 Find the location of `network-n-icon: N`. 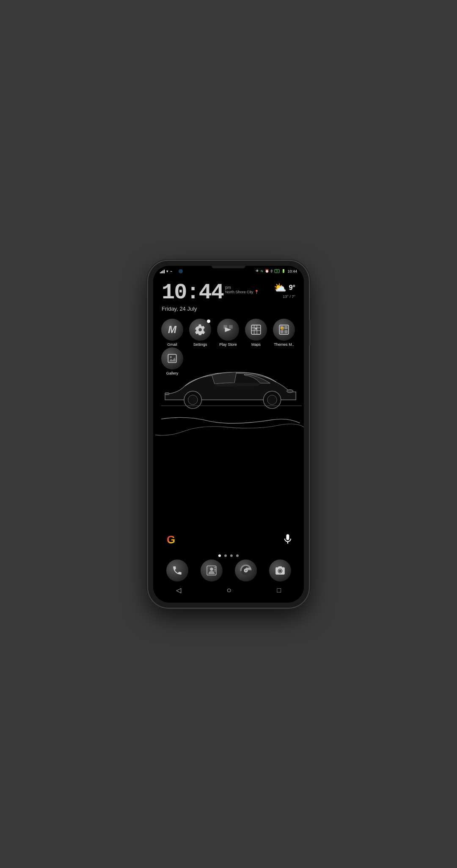

network-n-icon: N is located at coordinates (262, 271).